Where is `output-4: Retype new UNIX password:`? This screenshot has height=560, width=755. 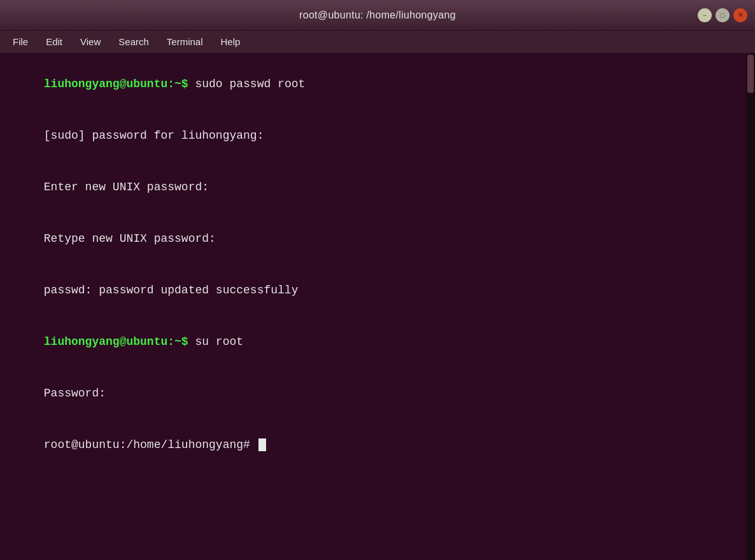
output-4: Retype new UNIX password: is located at coordinates (130, 239).